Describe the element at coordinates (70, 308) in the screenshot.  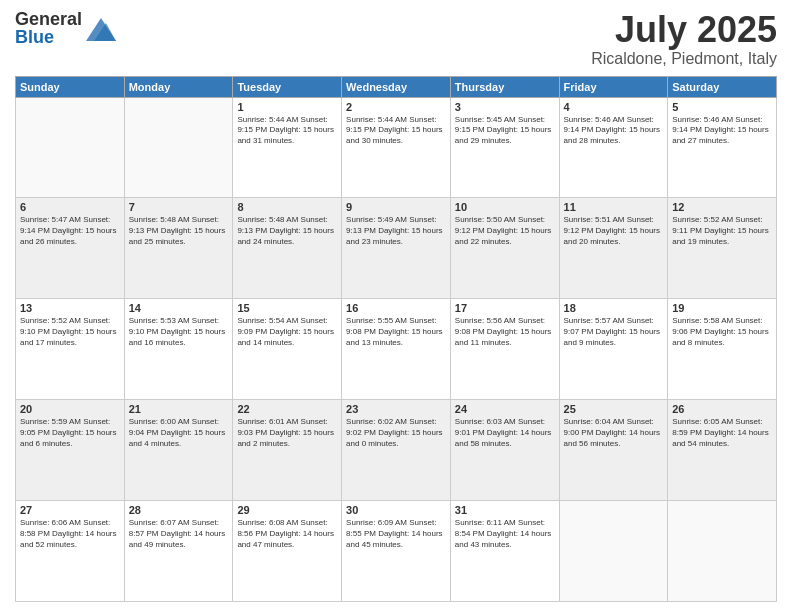
I see `day-number: 13` at that location.